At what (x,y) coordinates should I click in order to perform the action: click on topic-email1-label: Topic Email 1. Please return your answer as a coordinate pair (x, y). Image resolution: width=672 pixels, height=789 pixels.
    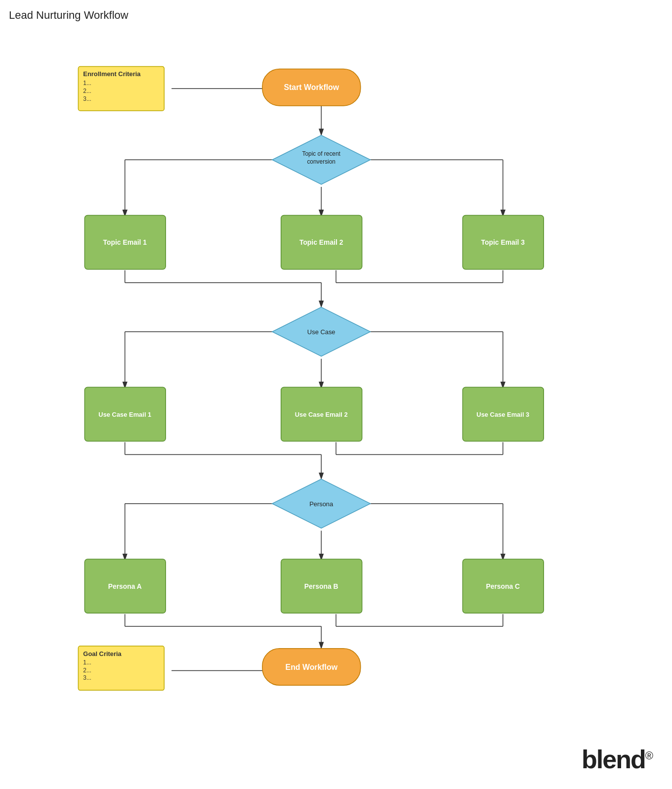
    Looking at the image, I should click on (126, 242).